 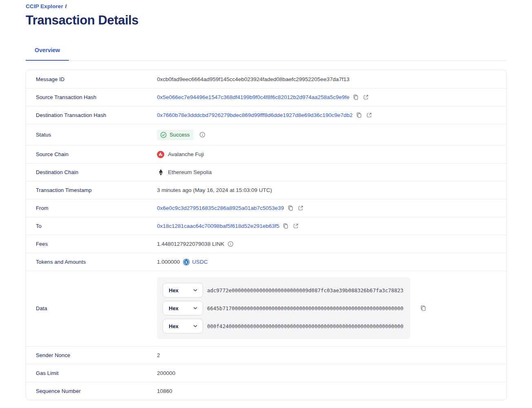 What do you see at coordinates (186, 154) in the screenshot?
I see `source-chain-name: Avalanche Fuji` at bounding box center [186, 154].